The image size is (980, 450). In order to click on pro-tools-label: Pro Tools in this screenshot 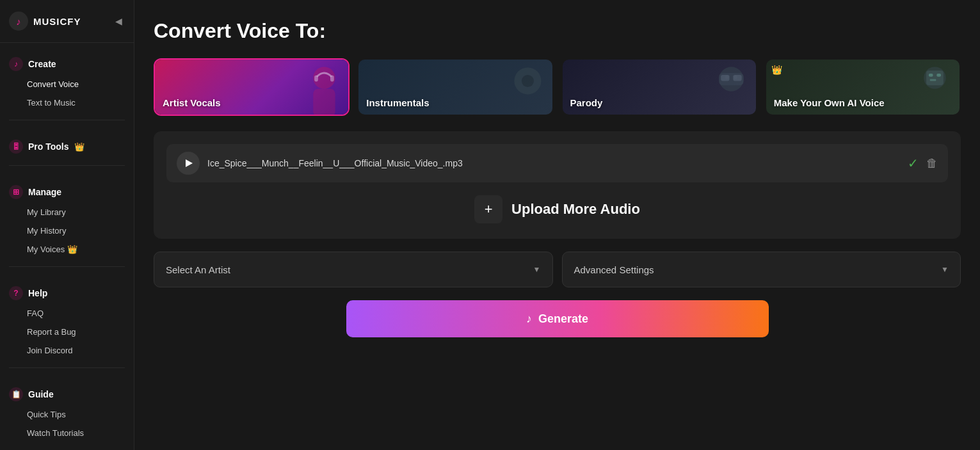, I will do `click(49, 147)`.